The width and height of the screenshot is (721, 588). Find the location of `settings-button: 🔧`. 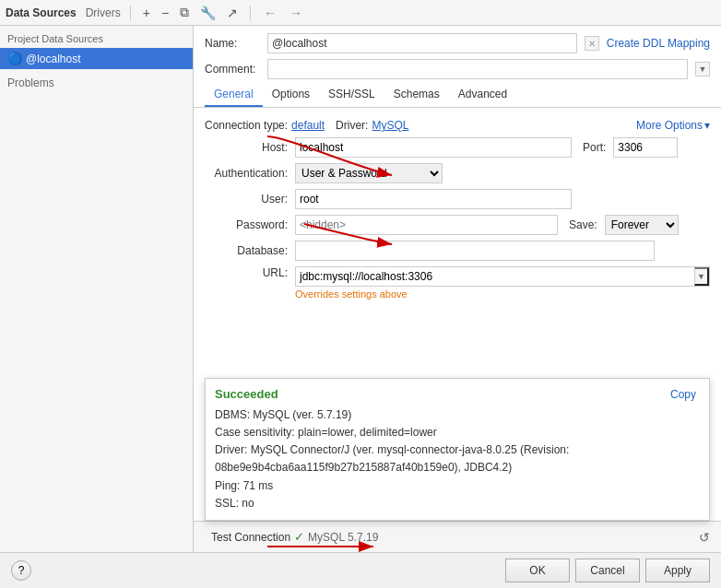

settings-button: 🔧 is located at coordinates (208, 13).